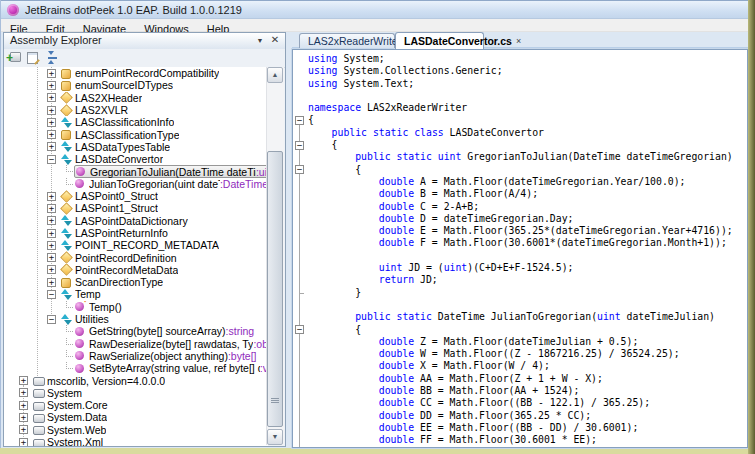 This screenshot has width=755, height=454. Describe the element at coordinates (164, 122) in the screenshot. I see `tree-item-content: LASClassificationInfo` at that location.